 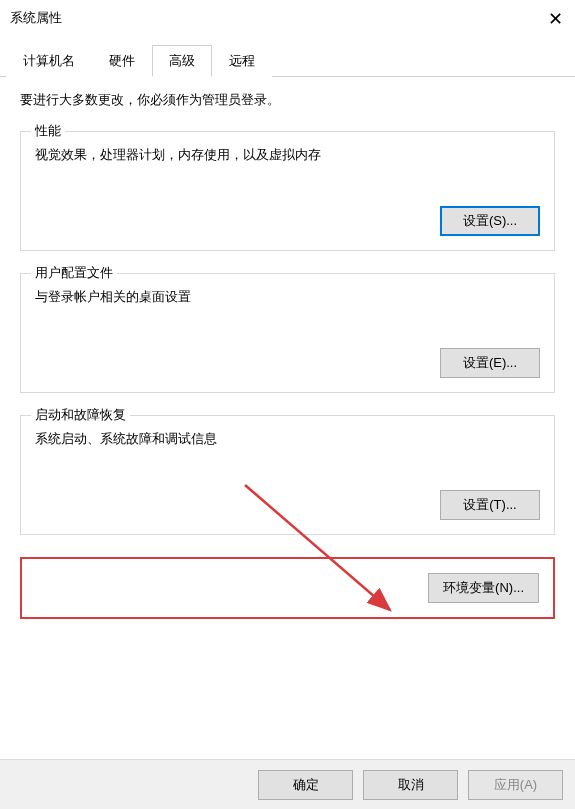 I want to click on ok-button: 确定, so click(x=306, y=785).